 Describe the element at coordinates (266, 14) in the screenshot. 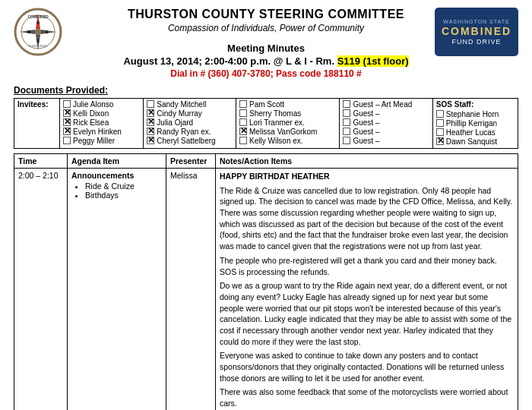

I see `main-title: THURSTON COUNTY STEERING COMMITTEE` at that location.